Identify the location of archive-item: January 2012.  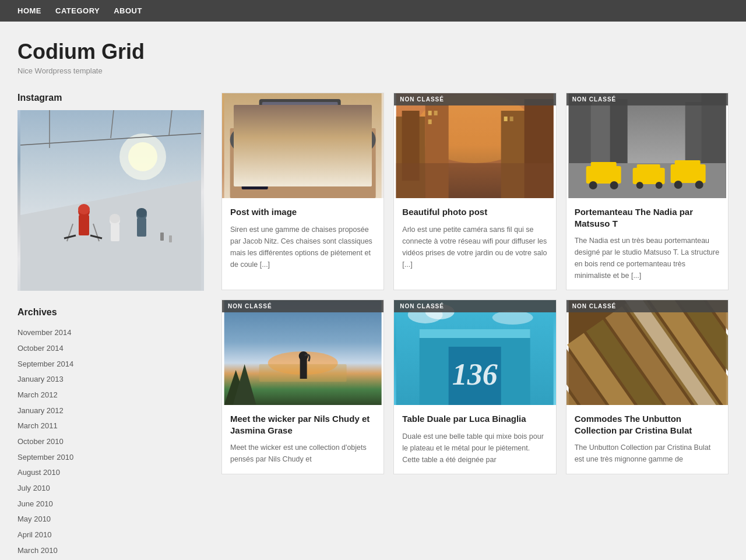
(111, 410).